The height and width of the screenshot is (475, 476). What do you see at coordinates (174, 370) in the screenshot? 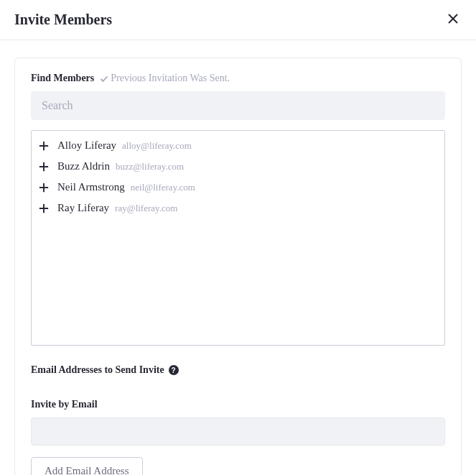
I see `help-icon: ?` at bounding box center [174, 370].